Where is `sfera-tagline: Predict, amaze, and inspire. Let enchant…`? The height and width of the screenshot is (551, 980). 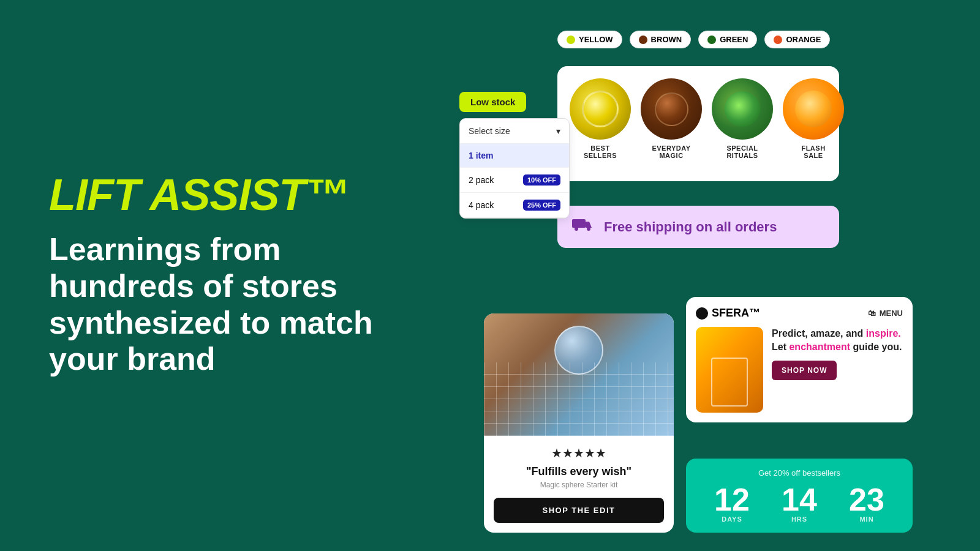 sfera-tagline: Predict, amaze, and inspire. Let enchant… is located at coordinates (837, 340).